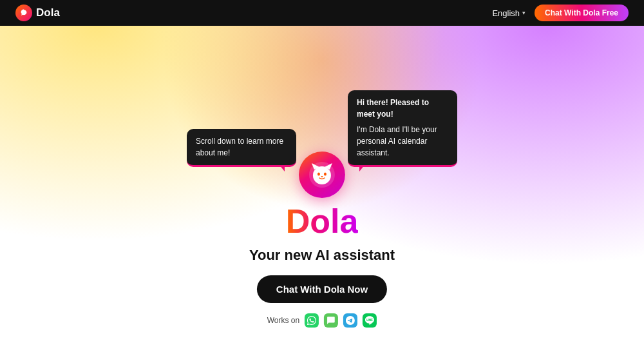 The width and height of the screenshot is (644, 363). What do you see at coordinates (48, 13) in the screenshot?
I see `brand-name: Dola` at bounding box center [48, 13].